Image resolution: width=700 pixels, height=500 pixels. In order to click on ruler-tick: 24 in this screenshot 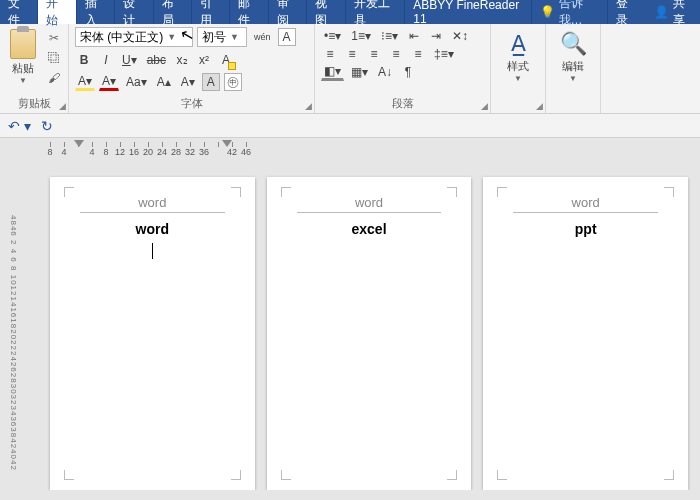, I will do `click(162, 152)`.